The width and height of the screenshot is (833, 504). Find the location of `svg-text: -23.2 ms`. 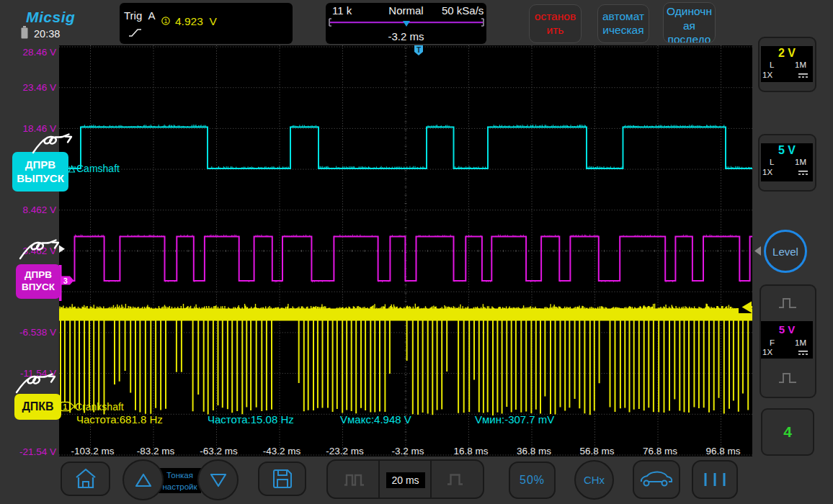

svg-text: -23.2 ms is located at coordinates (344, 451).